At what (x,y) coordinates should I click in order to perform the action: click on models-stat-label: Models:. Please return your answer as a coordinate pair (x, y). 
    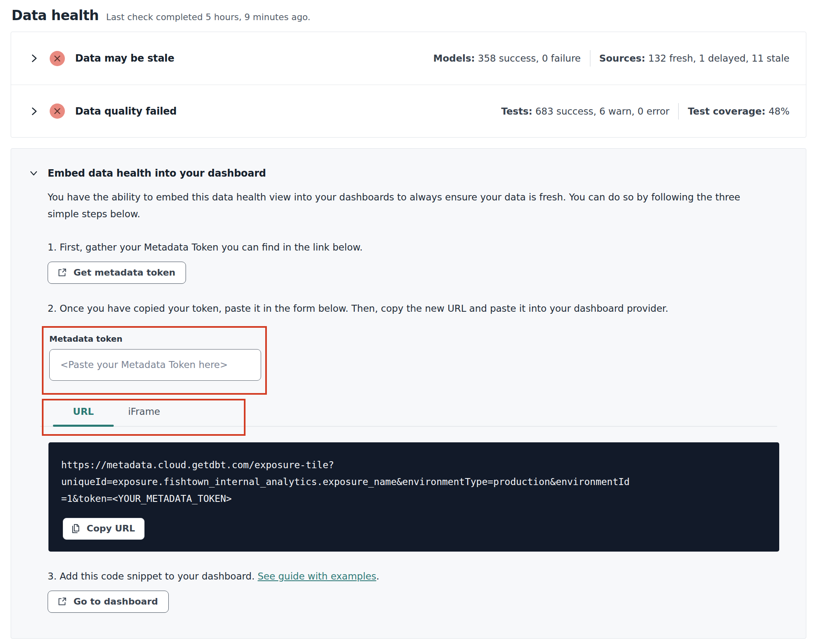
    Looking at the image, I should click on (454, 58).